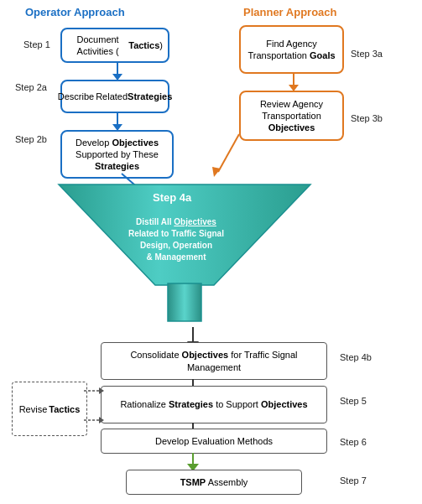  What do you see at coordinates (31, 87) in the screenshot?
I see `step2a-label: Step 2a` at bounding box center [31, 87].